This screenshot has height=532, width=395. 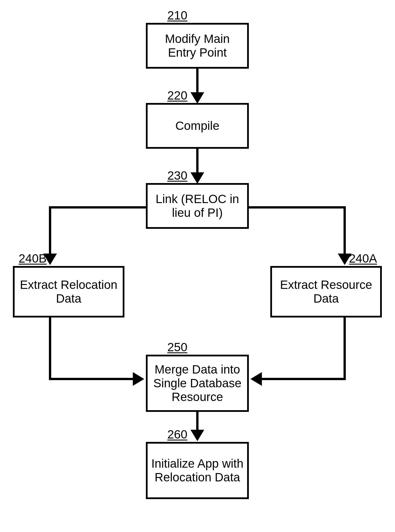 I want to click on node-240A-text: Extract Resource Data, so click(x=326, y=292).